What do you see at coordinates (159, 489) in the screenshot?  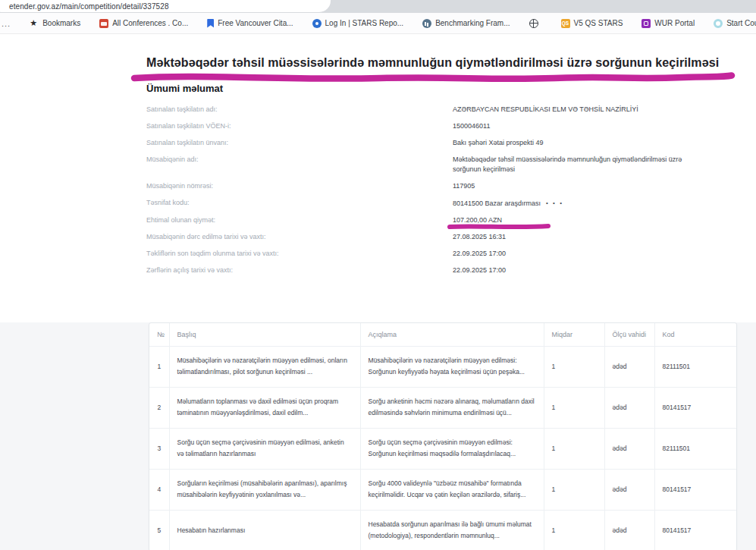 I see `cell-no: 4` at bounding box center [159, 489].